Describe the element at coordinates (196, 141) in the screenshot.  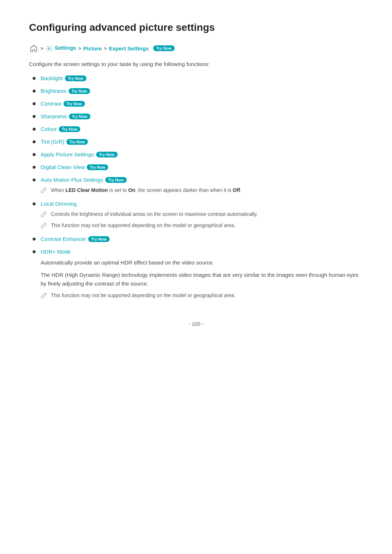
I see `list-item-tint: Tint (G/R) Try Now` at that location.